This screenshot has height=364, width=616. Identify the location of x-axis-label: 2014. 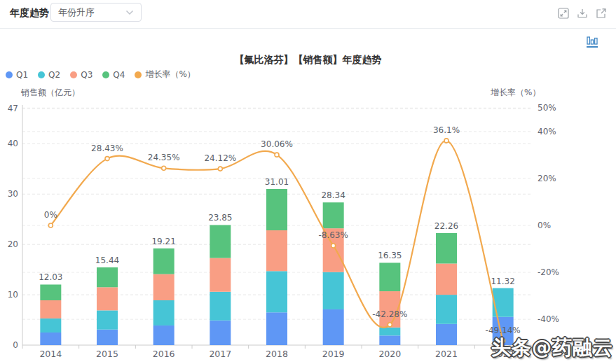
(50, 354).